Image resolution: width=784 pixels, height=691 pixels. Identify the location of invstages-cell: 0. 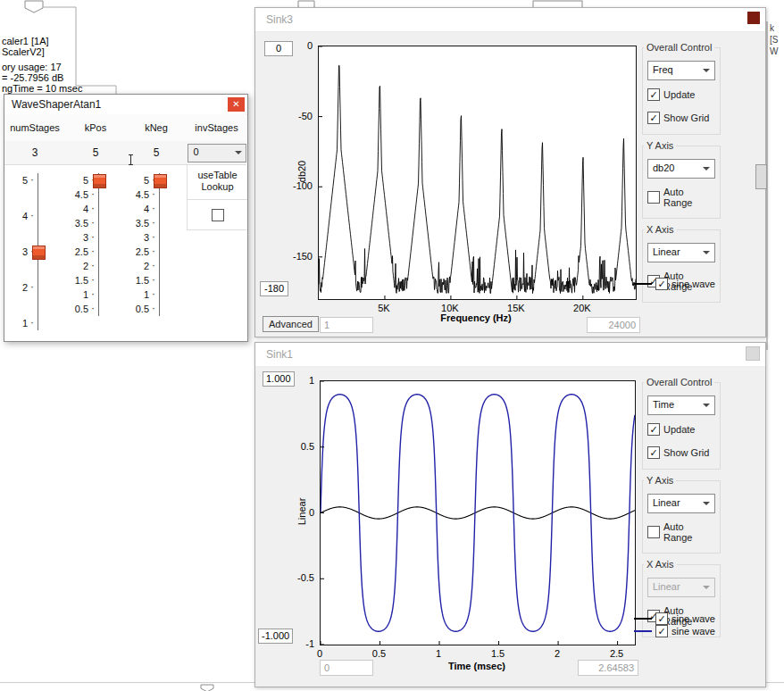
(216, 154).